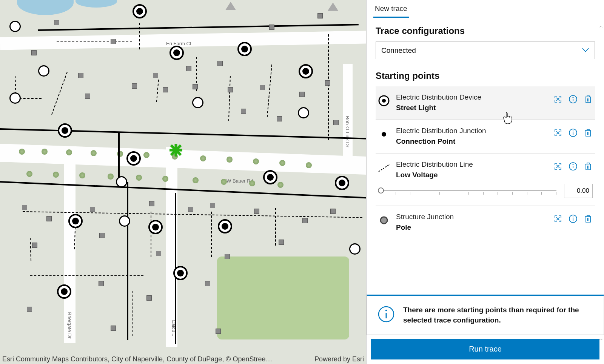  Describe the element at coordinates (69, 326) in the screenshot. I see `road-label-briergate: Briergate Dr` at that location.